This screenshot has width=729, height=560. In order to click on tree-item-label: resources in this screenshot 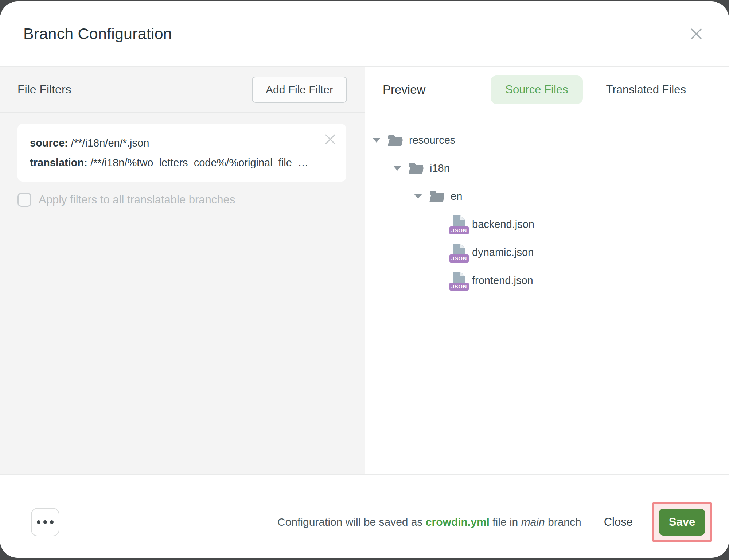, I will do `click(432, 140)`.